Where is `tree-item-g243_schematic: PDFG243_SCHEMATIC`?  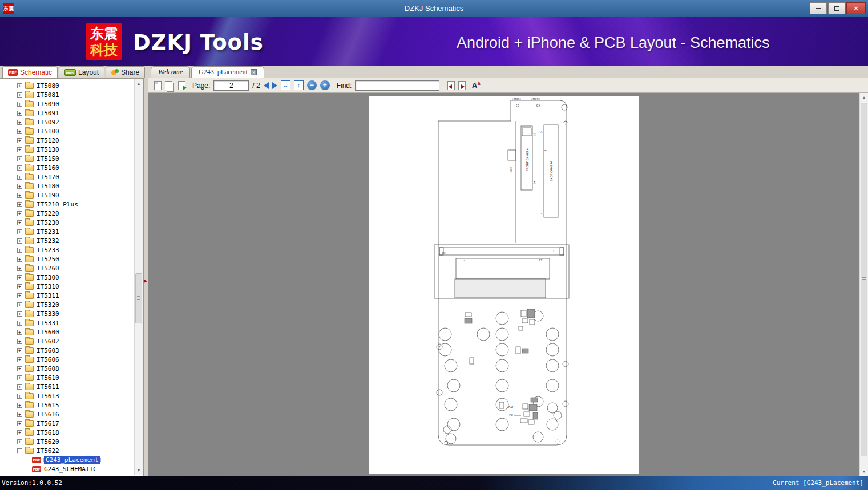 tree-item-g243_schematic: PDFG243_SCHEMATIC is located at coordinates (67, 469).